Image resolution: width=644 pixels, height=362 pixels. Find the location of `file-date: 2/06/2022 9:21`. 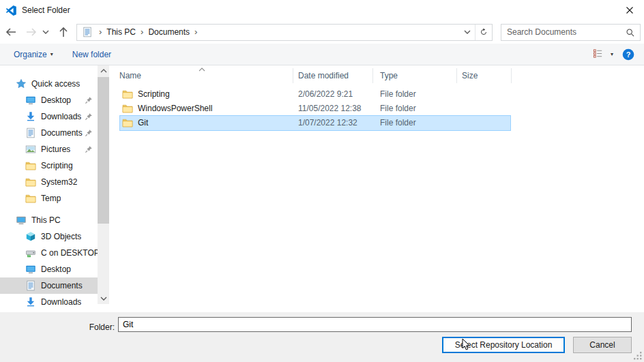

file-date: 2/06/2022 9:21 is located at coordinates (333, 94).